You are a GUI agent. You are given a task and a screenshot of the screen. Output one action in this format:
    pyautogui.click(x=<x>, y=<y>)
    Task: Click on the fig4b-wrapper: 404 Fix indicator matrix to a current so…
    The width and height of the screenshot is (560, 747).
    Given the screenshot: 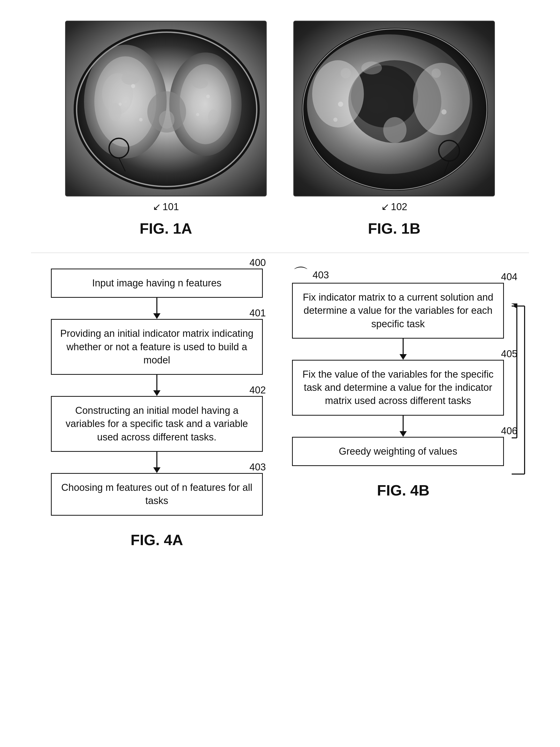 What is the action you would take?
    pyautogui.click(x=403, y=374)
    